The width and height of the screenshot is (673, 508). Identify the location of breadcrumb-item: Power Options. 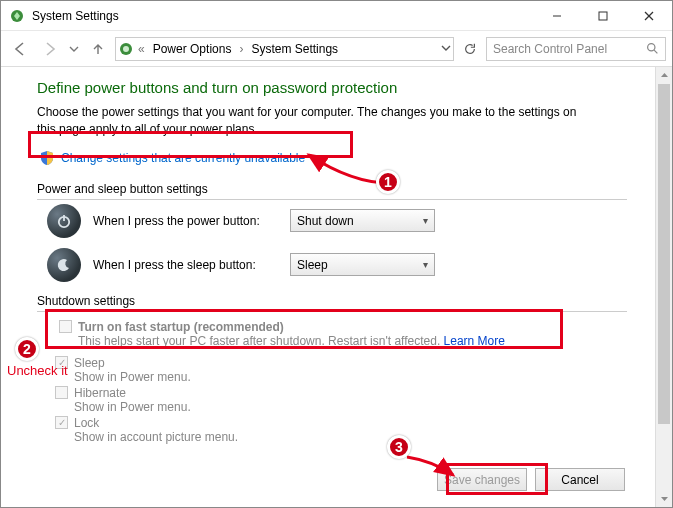
(192, 49).